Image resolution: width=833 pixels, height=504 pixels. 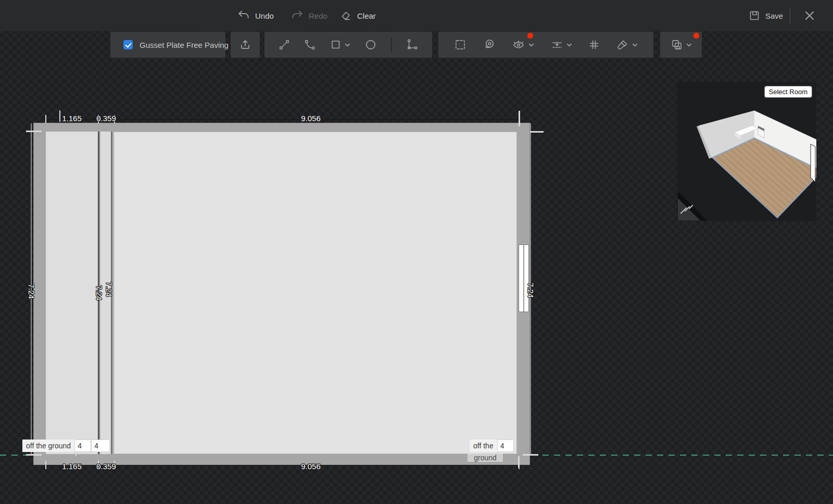 What do you see at coordinates (392, 45) in the screenshot?
I see `tools-divider` at bounding box center [392, 45].